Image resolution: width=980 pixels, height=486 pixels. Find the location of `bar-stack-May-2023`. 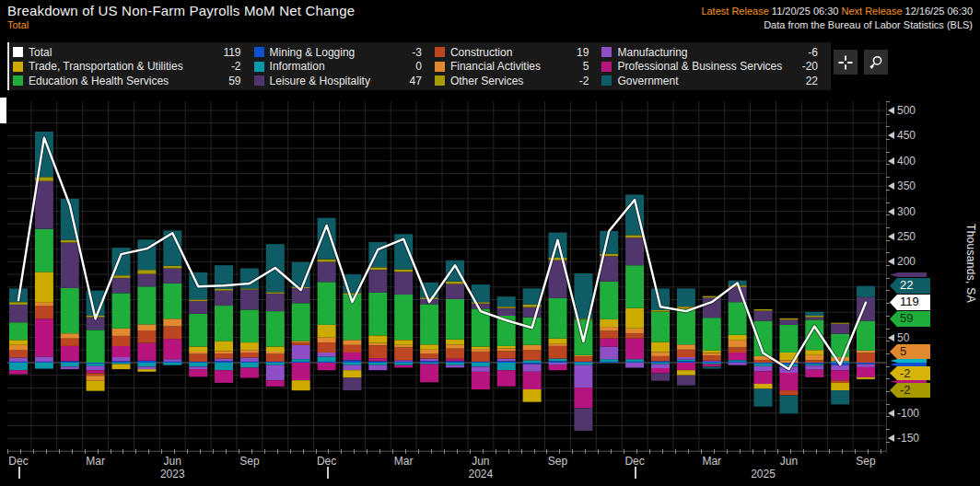

bar-stack-May-2023 is located at coordinates (146, 306).